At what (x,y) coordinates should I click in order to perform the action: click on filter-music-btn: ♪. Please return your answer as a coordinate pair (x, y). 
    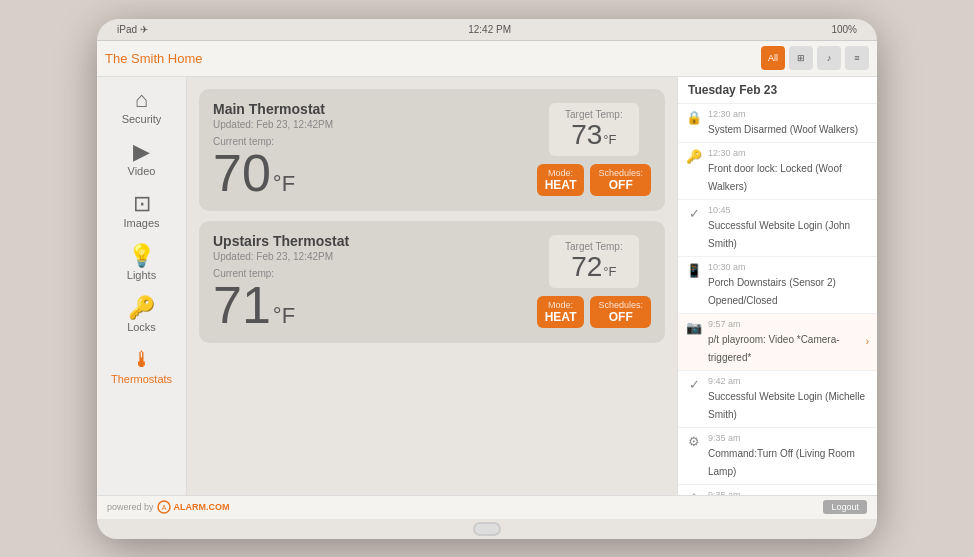
    Looking at the image, I should click on (829, 58).